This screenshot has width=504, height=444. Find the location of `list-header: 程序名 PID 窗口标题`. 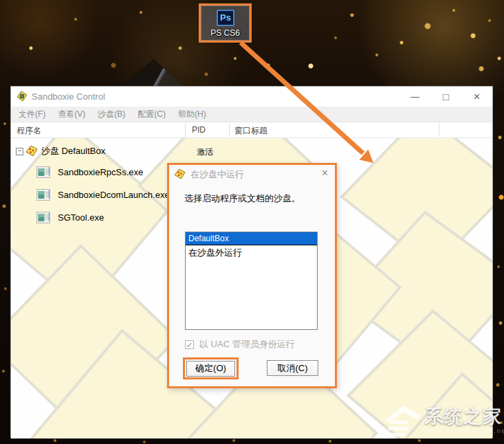

list-header: 程序名 PID 窗口标题 is located at coordinates (252, 131).